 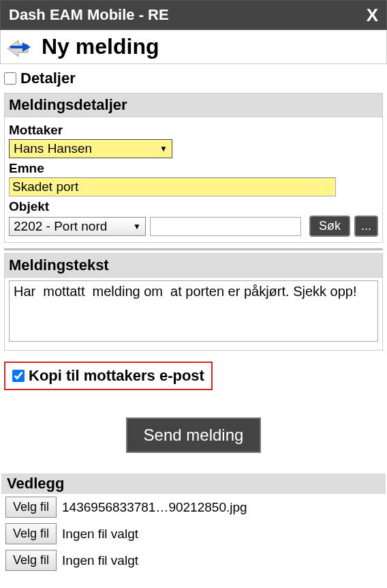 What do you see at coordinates (194, 207) in the screenshot?
I see `object-label: Objekt` at bounding box center [194, 207].